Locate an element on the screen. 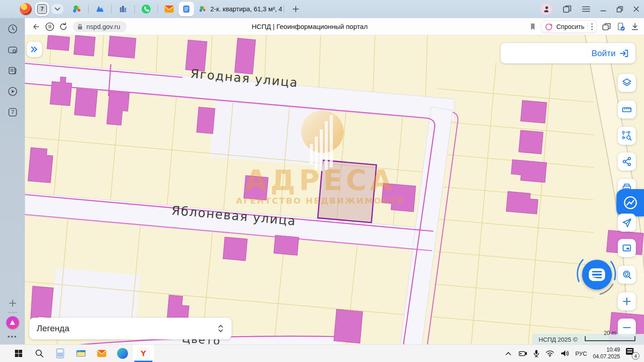 The image size is (644, 362). expand-sidebar-button is located at coordinates (34, 49).